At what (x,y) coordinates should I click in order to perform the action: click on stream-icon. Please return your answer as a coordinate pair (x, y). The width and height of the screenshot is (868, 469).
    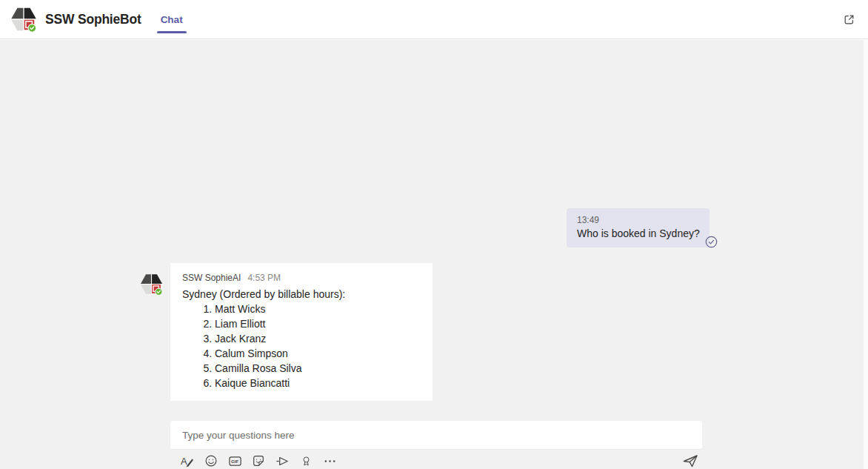
    Looking at the image, I should click on (282, 461).